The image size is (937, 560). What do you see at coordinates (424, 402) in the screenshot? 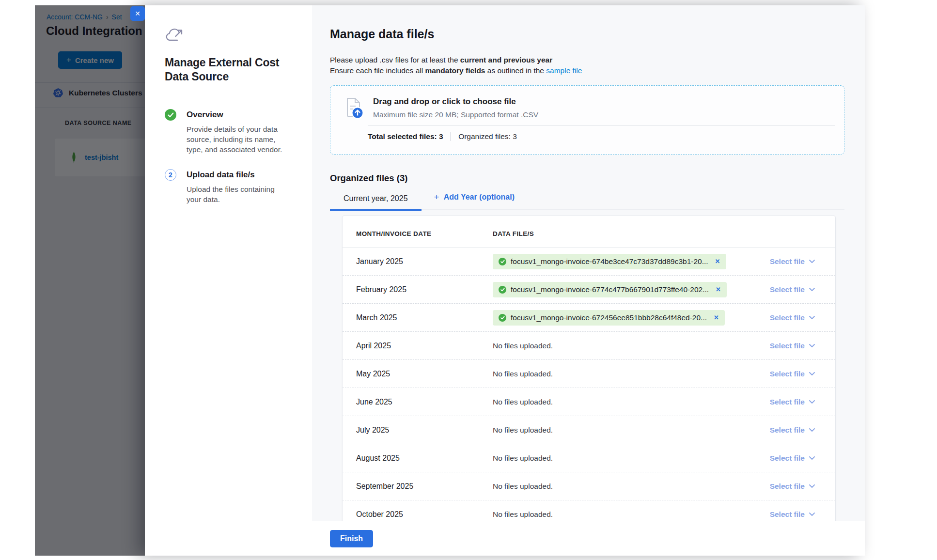
I see `month-label: June 2025` at bounding box center [424, 402].